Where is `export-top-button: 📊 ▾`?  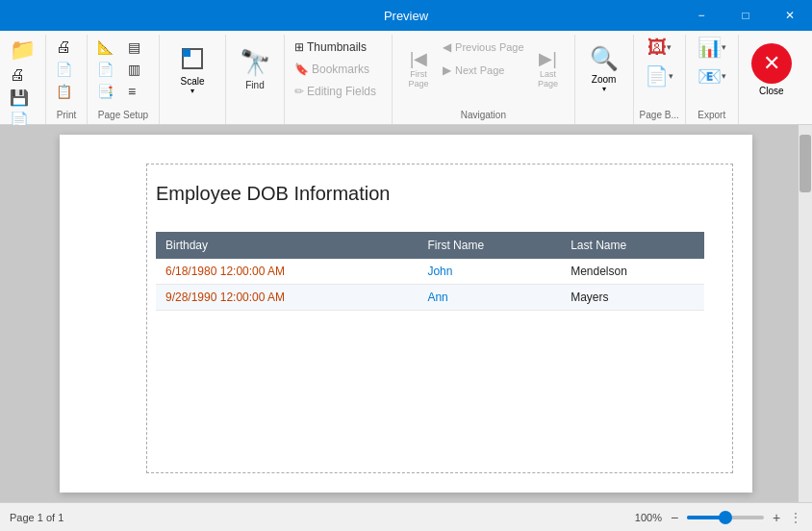
export-top-button: 📊 ▾ is located at coordinates (712, 47).